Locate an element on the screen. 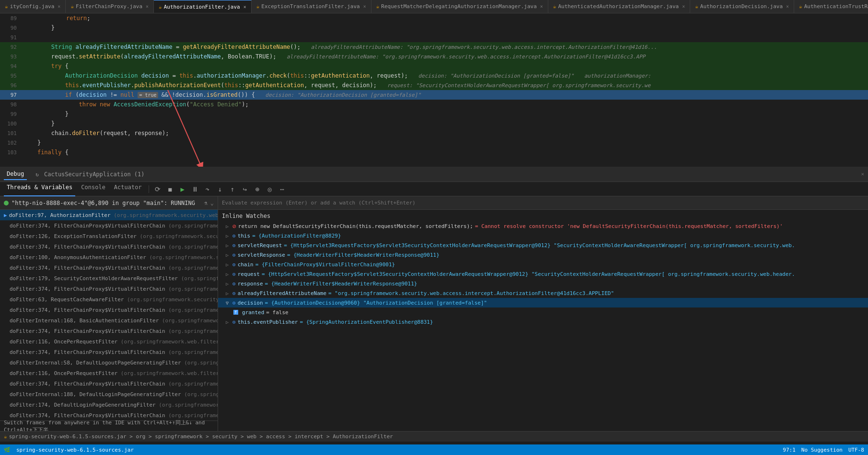 This screenshot has height=455, width=868. watch-item-this: ▷ ⊙ this = {AuthorizationFilter@8829} is located at coordinates (543, 236).